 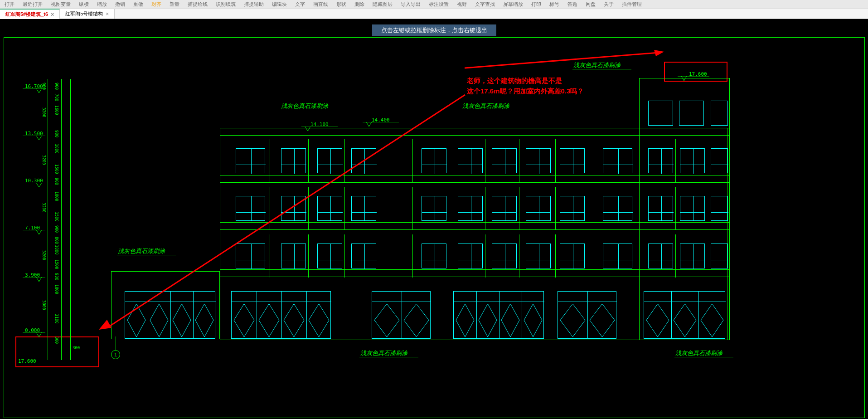 I want to click on menu-item: 画直线, so click(x=321, y=5).